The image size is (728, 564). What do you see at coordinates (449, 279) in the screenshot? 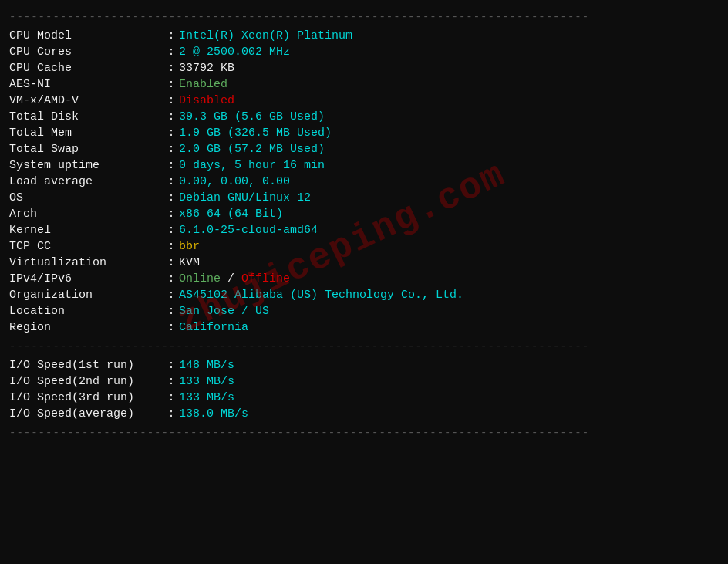
I see `info-value: Online / Offline` at bounding box center [449, 279].